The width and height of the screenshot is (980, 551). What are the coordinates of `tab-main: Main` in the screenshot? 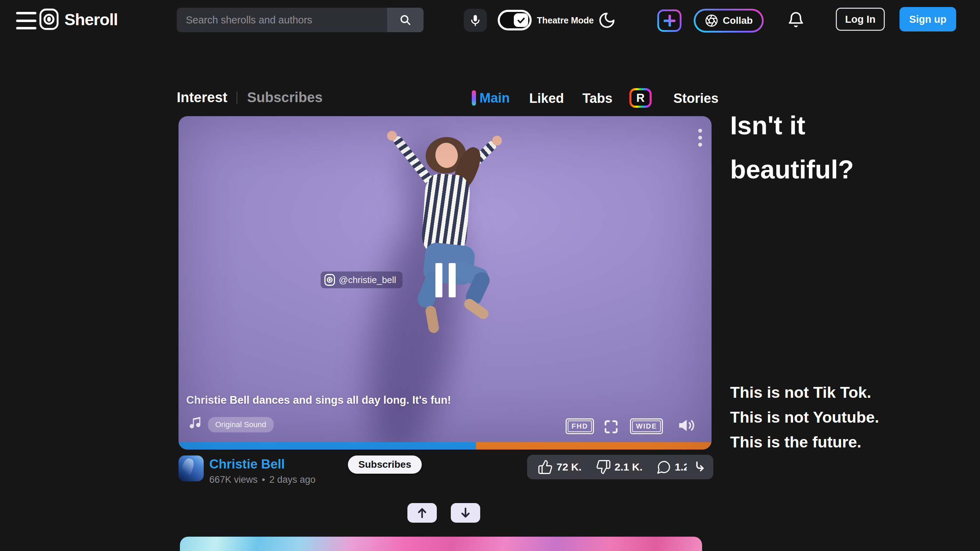 It's located at (491, 98).